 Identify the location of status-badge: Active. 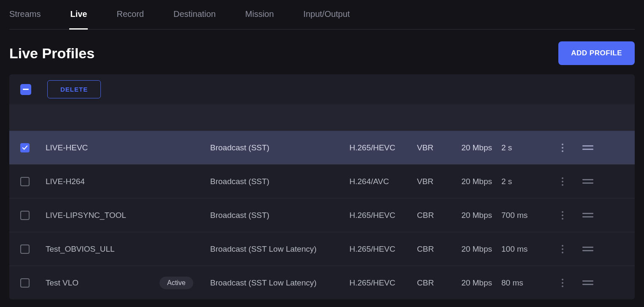
(176, 283).